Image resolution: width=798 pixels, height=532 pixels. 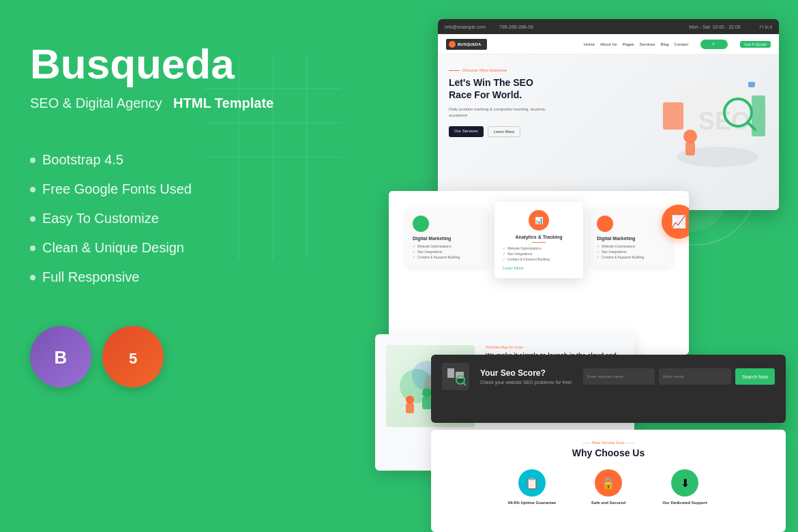 What do you see at coordinates (527, 373) in the screenshot?
I see `ss-seo-title: Your Seo Score?` at bounding box center [527, 373].